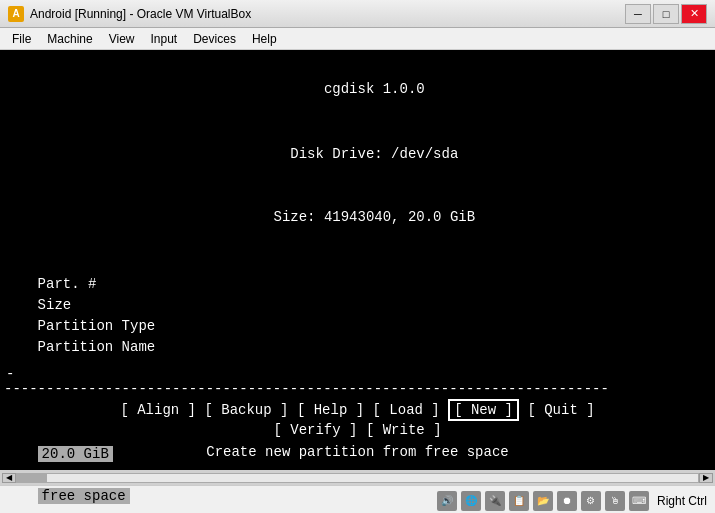 The width and height of the screenshot is (715, 513). Describe the element at coordinates (358, 452) in the screenshot. I see `status-message: Create new partition from free space` at that location.